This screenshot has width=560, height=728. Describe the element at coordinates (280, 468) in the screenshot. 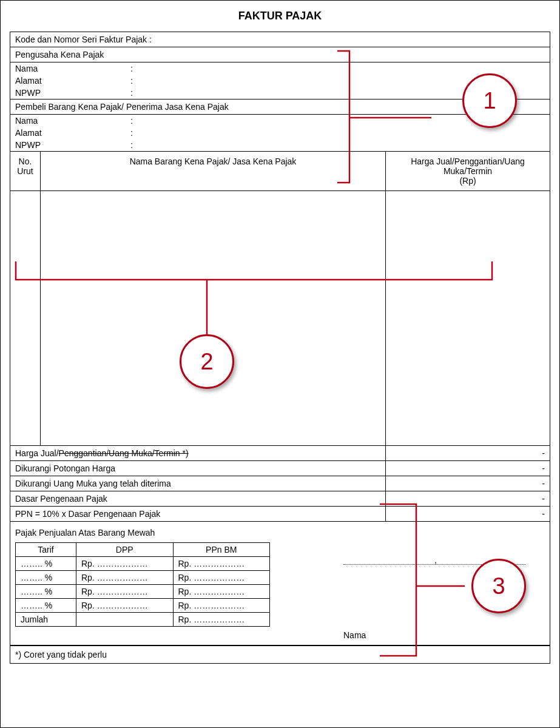

I see `summary-row-potongan: Dikurangi Potongan Harga -` at that location.